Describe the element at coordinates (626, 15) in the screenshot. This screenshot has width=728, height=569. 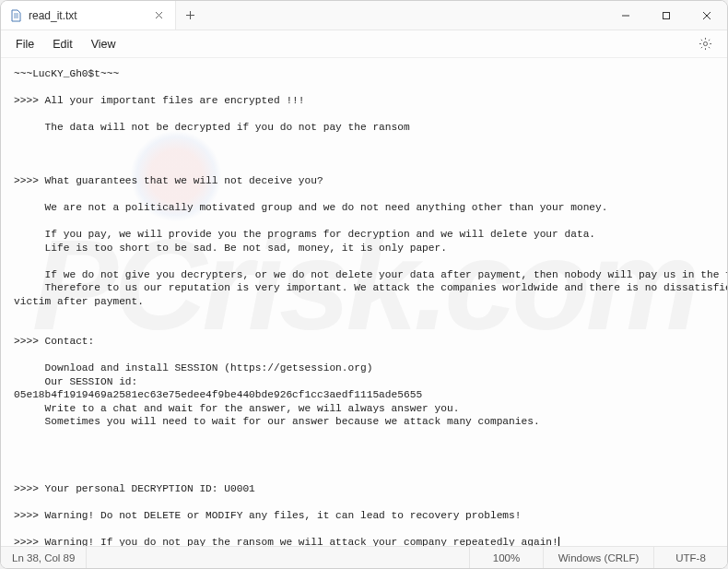
I see `minimize-button` at that location.